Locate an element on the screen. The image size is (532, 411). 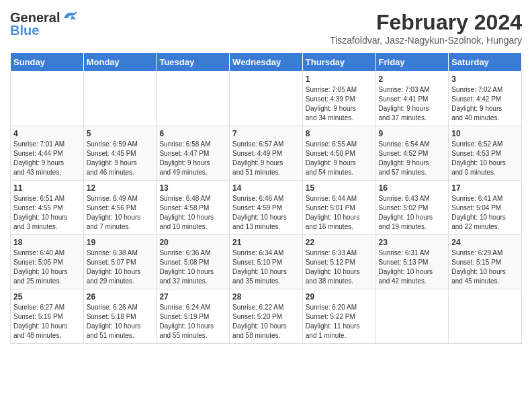
day-number: 24 is located at coordinates (485, 242).